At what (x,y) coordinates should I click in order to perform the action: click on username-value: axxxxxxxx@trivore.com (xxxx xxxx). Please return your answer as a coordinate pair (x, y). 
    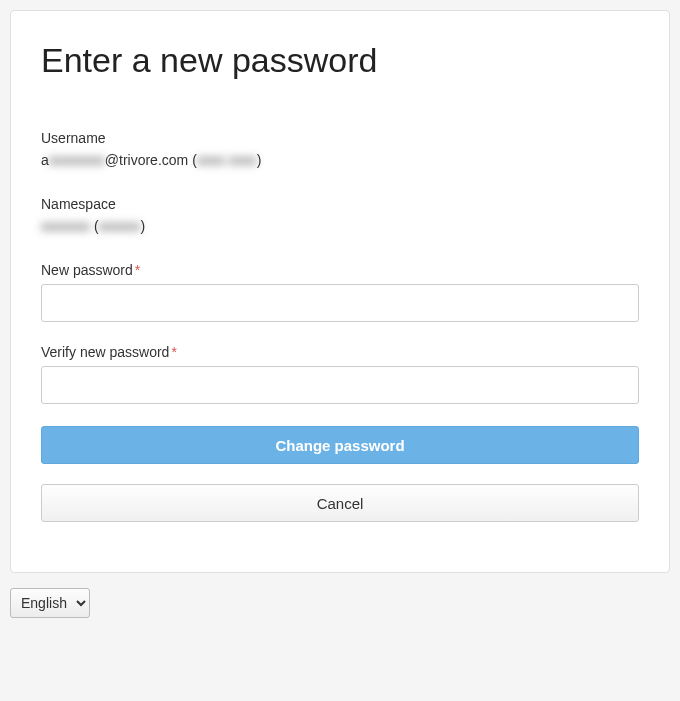
    Looking at the image, I should click on (340, 160).